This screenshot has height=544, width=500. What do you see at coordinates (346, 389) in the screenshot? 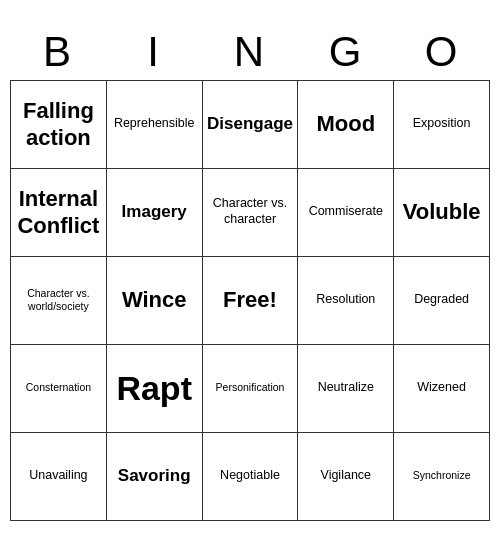
I see `cell-r3-c3: Neutralize` at bounding box center [346, 389].